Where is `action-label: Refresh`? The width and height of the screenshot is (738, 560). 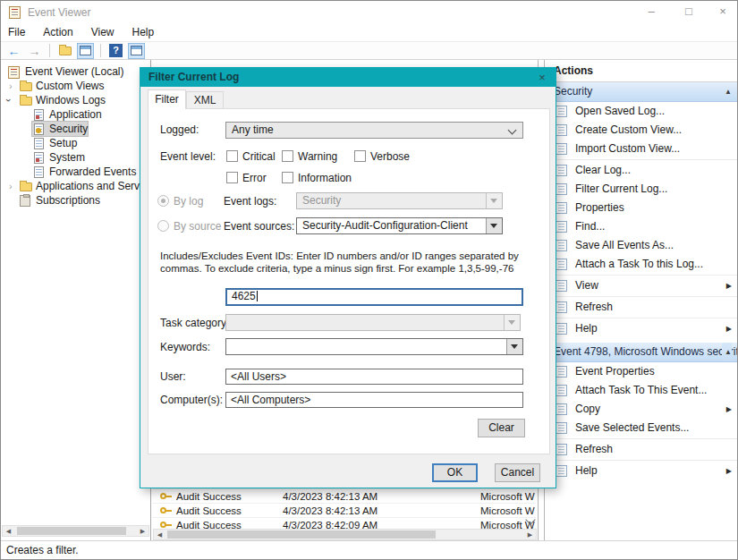
action-label: Refresh is located at coordinates (594, 307).